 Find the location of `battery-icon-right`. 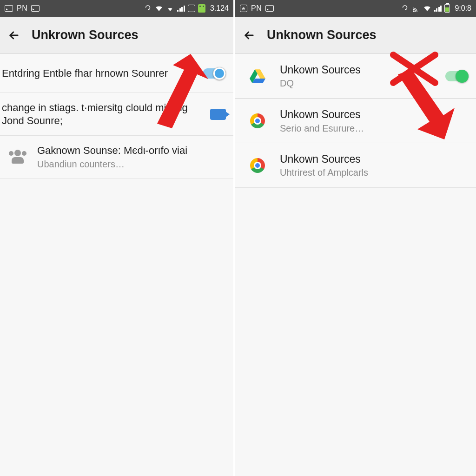

battery-icon-right is located at coordinates (447, 8).